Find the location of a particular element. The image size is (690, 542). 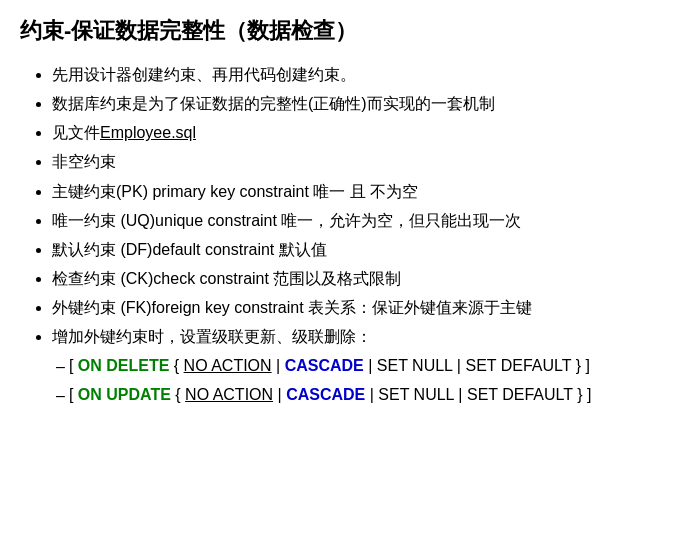

list-item: 检查约束 (CK)check constraint 范围以及格式限制 is located at coordinates (361, 278).